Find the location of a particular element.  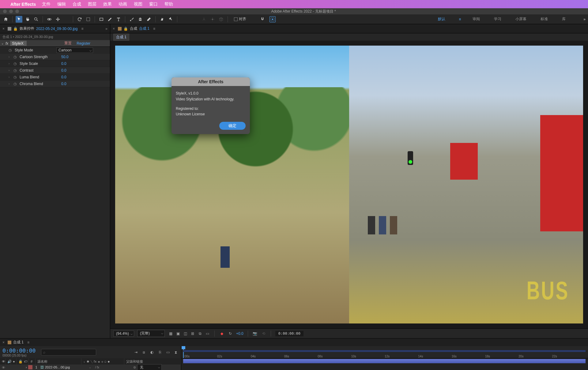

menu-window: 窗口 is located at coordinates (153, 4).